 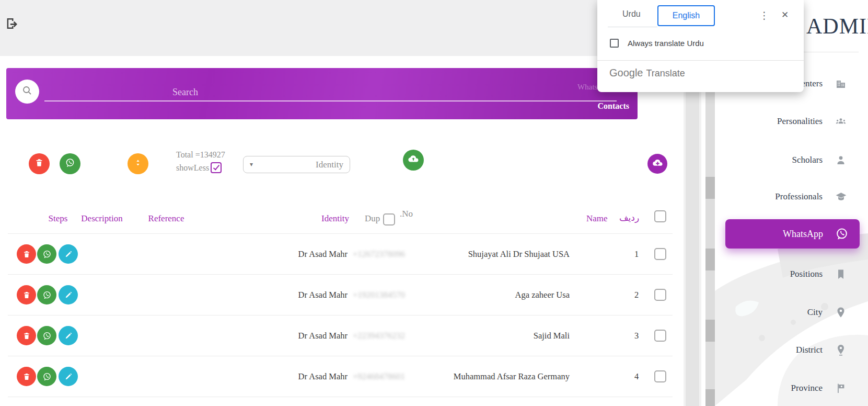 What do you see at coordinates (647, 73) in the screenshot?
I see `google-translate-brand: Google Translate` at bounding box center [647, 73].